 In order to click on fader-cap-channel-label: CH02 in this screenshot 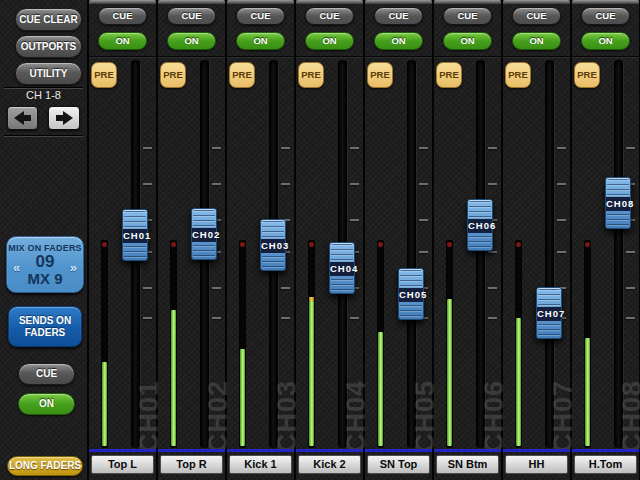, I will do `click(204, 235)`.